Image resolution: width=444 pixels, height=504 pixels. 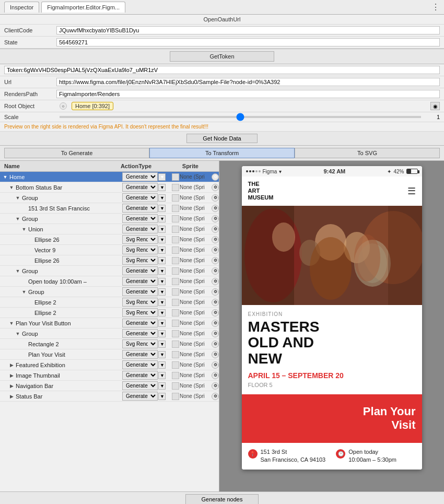 I want to click on get-node-data-button: Get Node Data, so click(x=221, y=138).